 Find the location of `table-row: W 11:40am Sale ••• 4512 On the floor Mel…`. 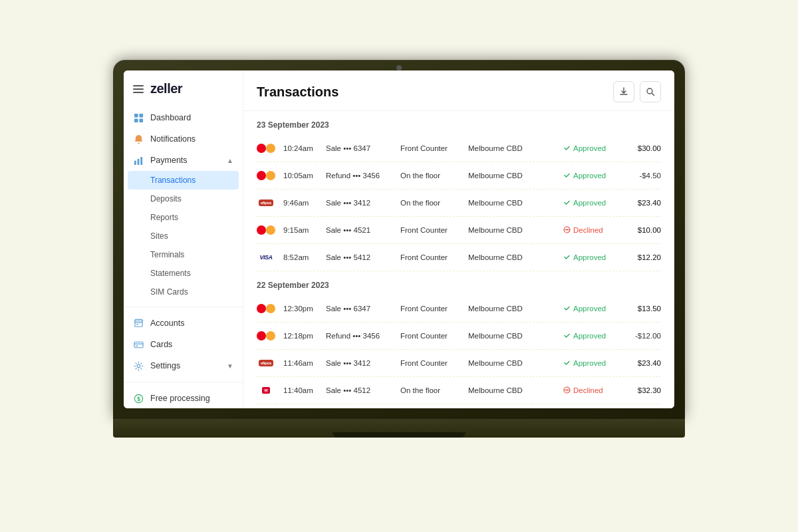

table-row: W 11:40am Sale ••• 4512 On the floor Mel… is located at coordinates (459, 391).